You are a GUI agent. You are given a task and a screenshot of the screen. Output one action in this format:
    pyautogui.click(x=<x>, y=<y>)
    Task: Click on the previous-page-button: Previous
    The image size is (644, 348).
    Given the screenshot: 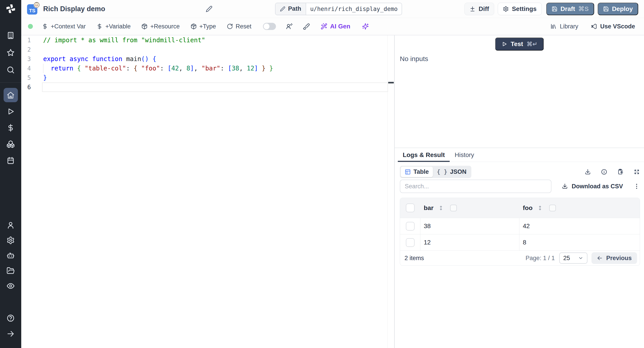 What is the action you would take?
    pyautogui.click(x=614, y=258)
    